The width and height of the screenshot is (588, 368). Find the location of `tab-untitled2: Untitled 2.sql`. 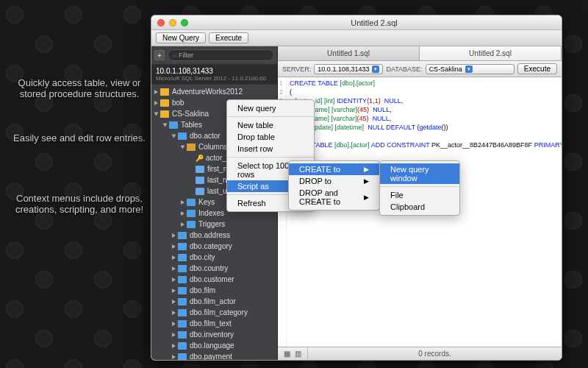

tab-untitled2: Untitled 2.sql is located at coordinates (491, 53).